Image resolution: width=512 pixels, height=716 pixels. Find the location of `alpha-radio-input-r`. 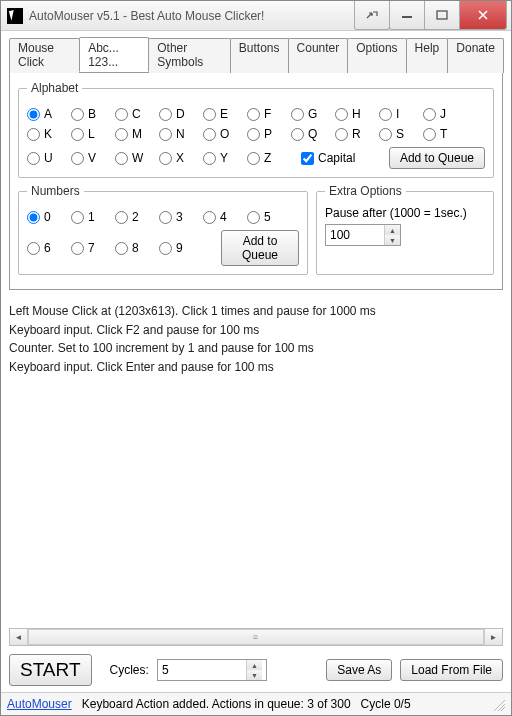

alpha-radio-input-r is located at coordinates (342, 134).